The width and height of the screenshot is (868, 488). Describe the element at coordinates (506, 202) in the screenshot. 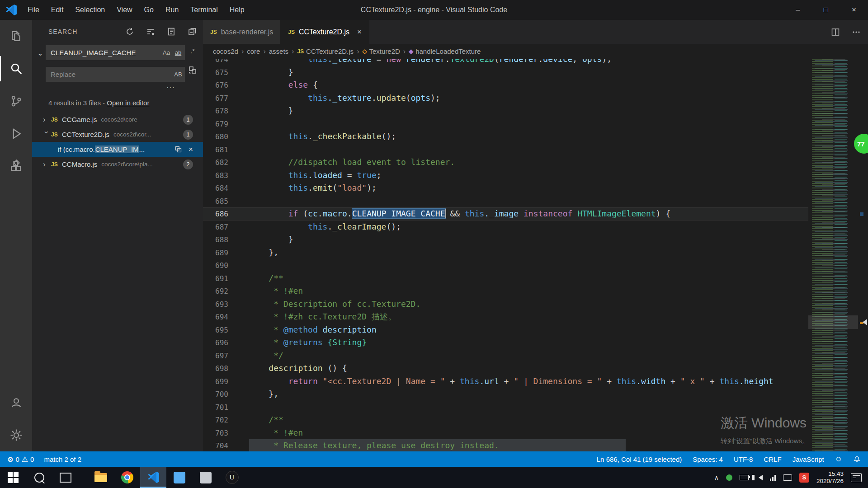

I see `code-line: 685` at that location.